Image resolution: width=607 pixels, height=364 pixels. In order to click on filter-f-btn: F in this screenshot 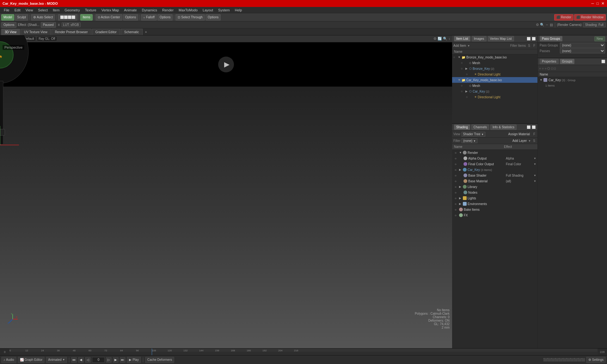, I will do `click(534, 46)`.